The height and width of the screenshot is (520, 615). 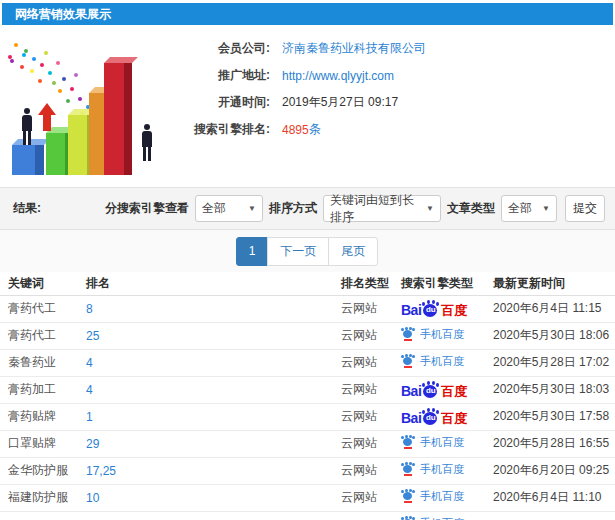 I want to click on table-row: 手机百度, so click(x=308, y=516).